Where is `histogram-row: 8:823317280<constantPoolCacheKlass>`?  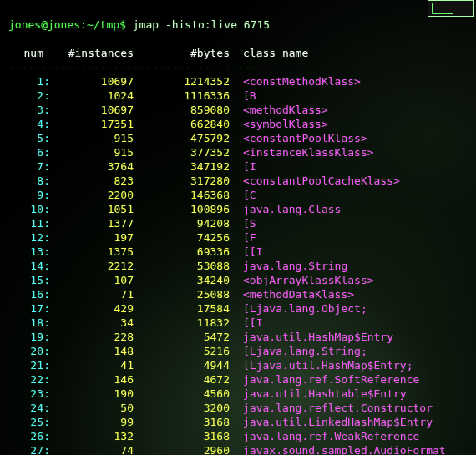 histogram-row: 8:823317280<constantPoolCacheKlass> is located at coordinates (241, 180).